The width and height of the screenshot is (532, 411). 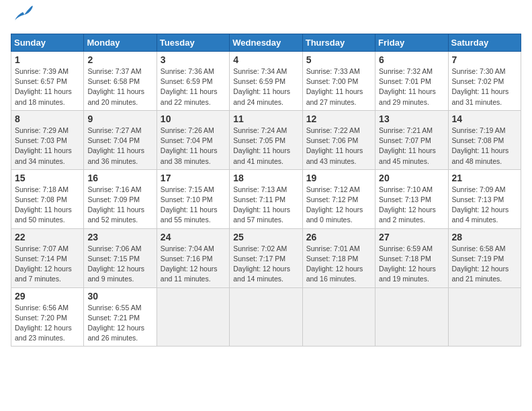 I want to click on day-info: Sunrise: 7:06 AM Sunset: 7:15 PM Dayligh…, so click(x=120, y=265).